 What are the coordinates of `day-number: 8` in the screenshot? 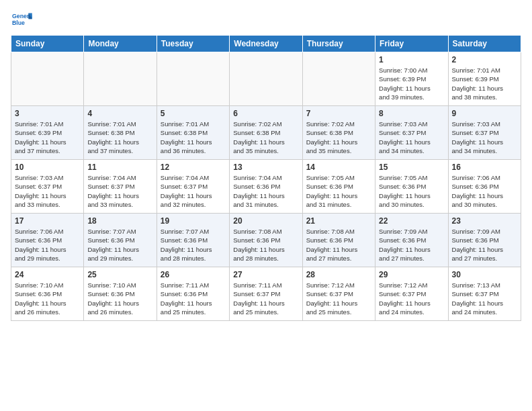 It's located at (411, 113).